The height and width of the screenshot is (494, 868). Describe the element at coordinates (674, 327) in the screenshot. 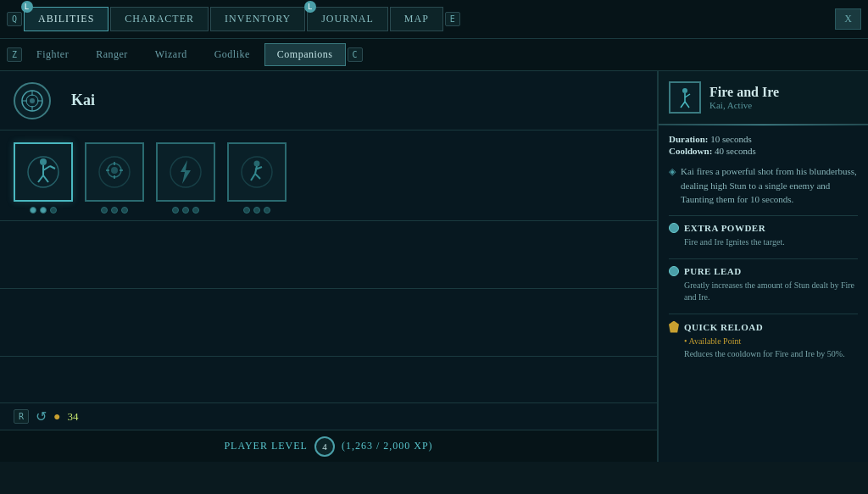

I see `lock-icon` at that location.